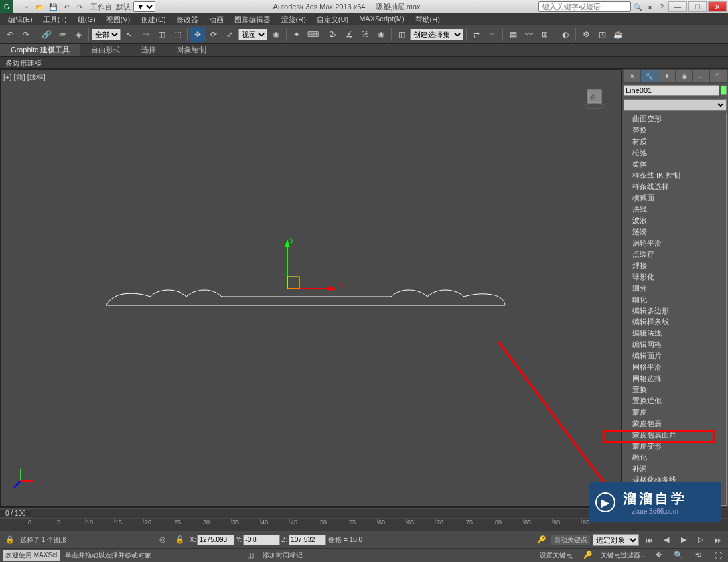  I want to click on menu-create: 创建(C), so click(153, 19).